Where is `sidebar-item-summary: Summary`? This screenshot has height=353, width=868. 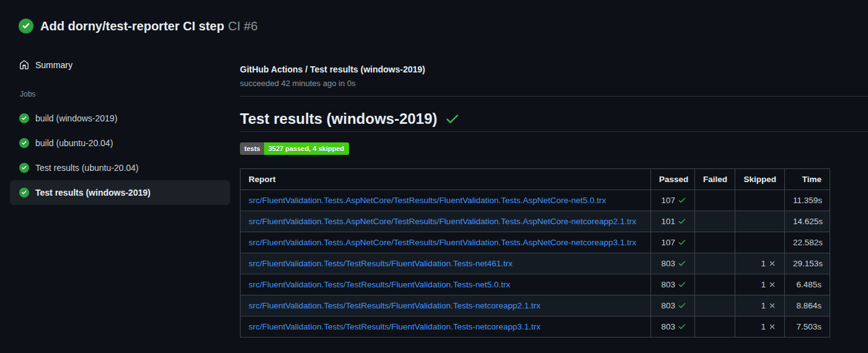
sidebar-item-summary: Summary is located at coordinates (120, 65).